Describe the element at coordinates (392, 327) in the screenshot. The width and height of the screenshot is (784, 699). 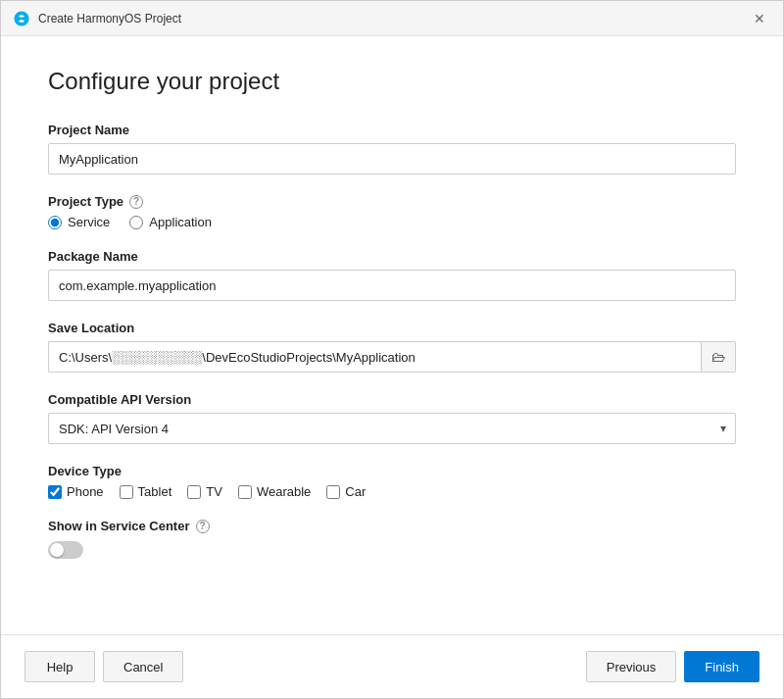
I see `save-location-label: Save Location` at that location.